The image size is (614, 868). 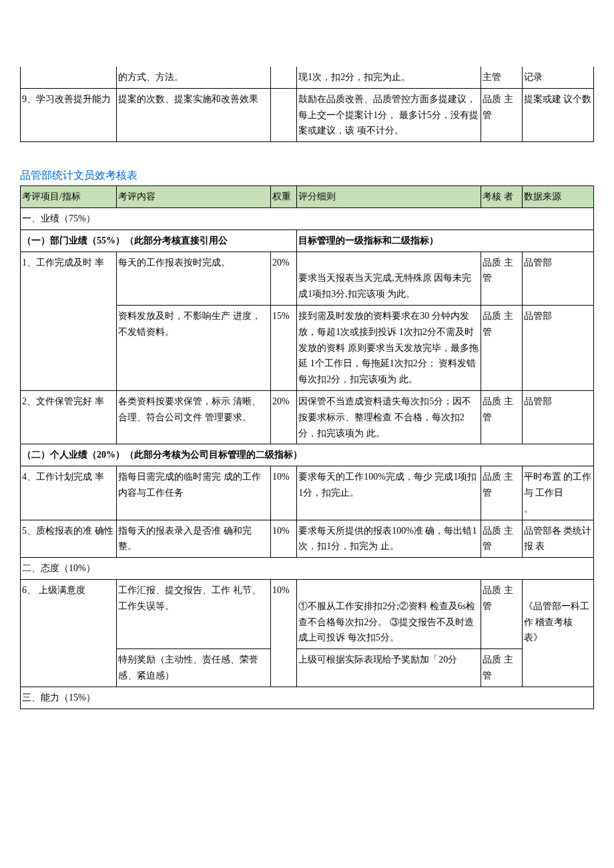 What do you see at coordinates (389, 115) in the screenshot?
I see `cell: 鼓励在品质改善、品质管控方面多提建议，每上交一个提案计1分， 最多计5分，没有提…` at bounding box center [389, 115].